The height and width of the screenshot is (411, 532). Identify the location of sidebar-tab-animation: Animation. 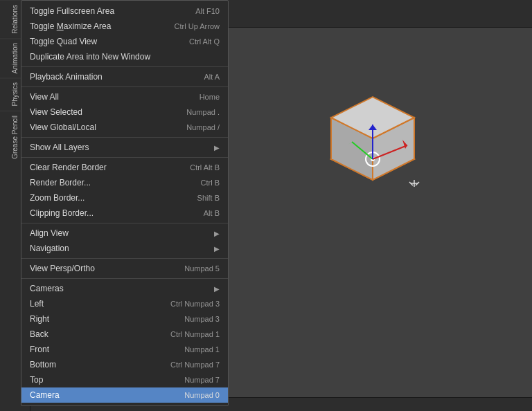
(10, 58).